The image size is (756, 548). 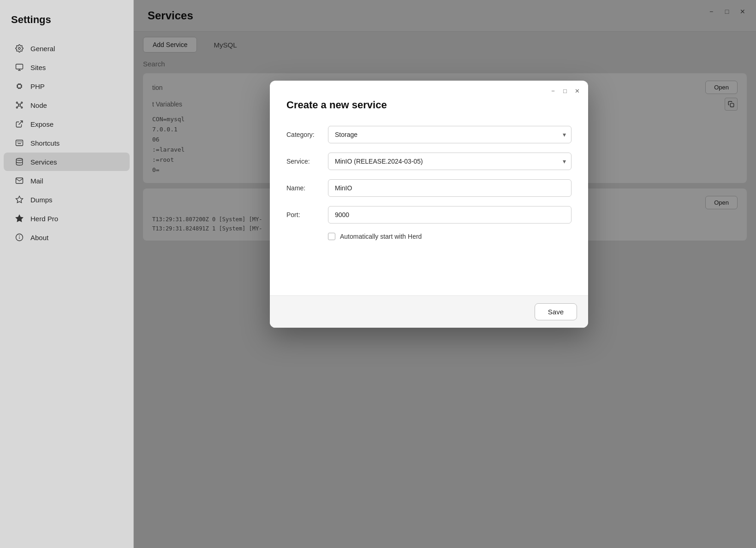 I want to click on sidebar-item-label: PHP, so click(x=38, y=87).